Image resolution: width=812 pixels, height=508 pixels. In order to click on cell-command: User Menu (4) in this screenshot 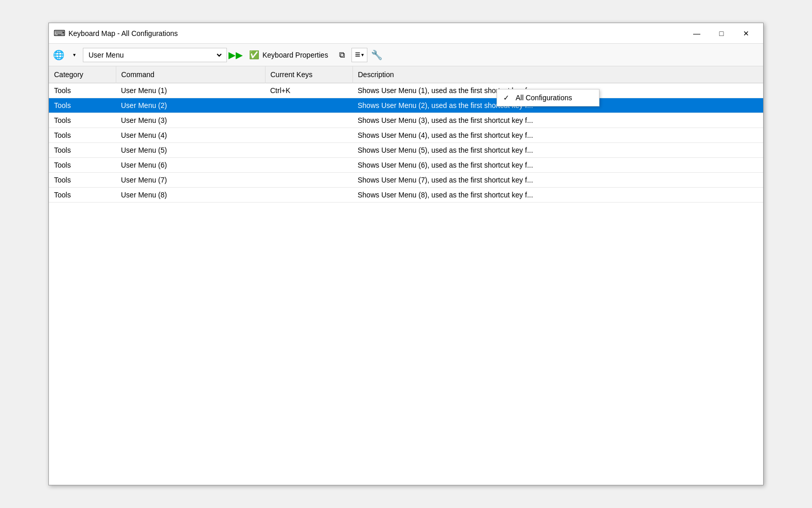, I will do `click(190, 136)`.